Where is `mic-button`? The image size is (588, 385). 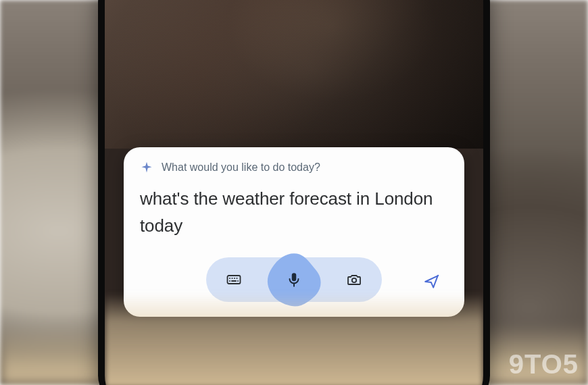
mic-button is located at coordinates (294, 280).